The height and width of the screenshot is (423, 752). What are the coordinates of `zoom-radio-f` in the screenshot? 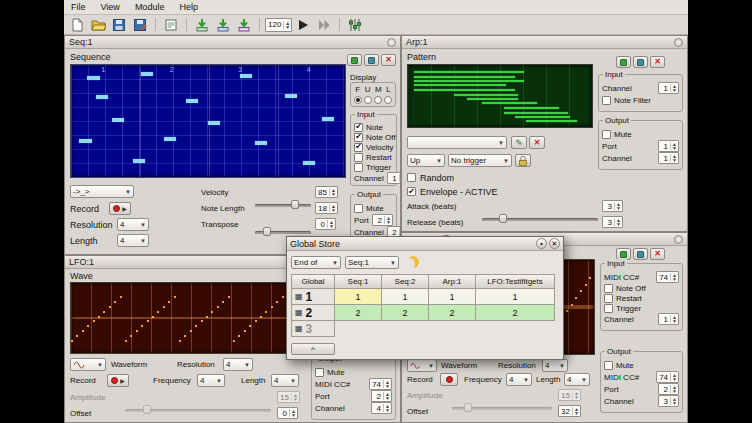 It's located at (358, 100).